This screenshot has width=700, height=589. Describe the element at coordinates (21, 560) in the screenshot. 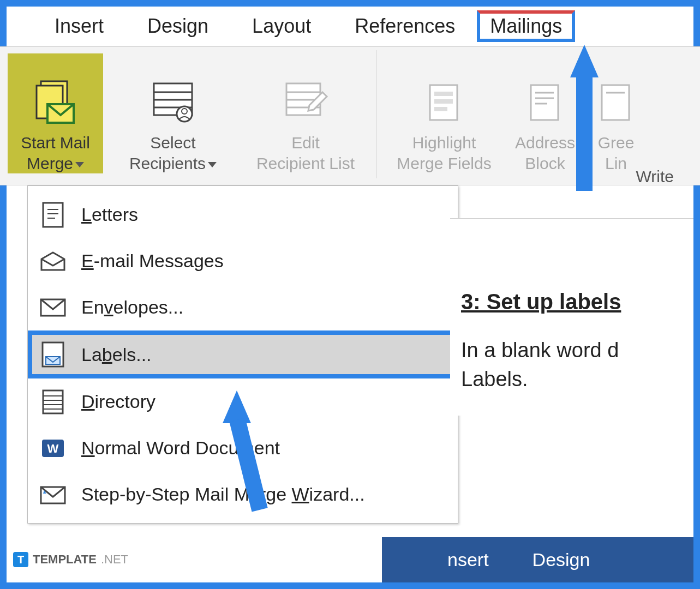

I see `watermark-badge-icon: T` at that location.